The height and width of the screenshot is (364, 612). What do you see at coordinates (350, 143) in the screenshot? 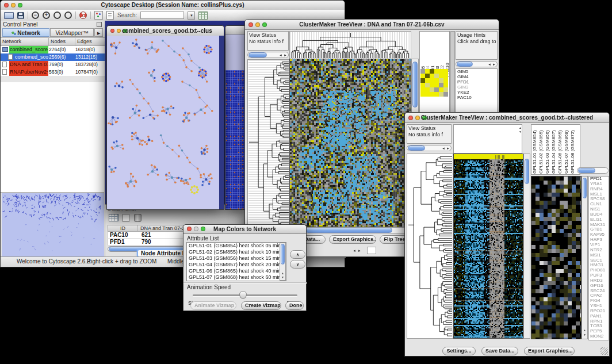
I see `tv1-heatmap` at bounding box center [350, 143].